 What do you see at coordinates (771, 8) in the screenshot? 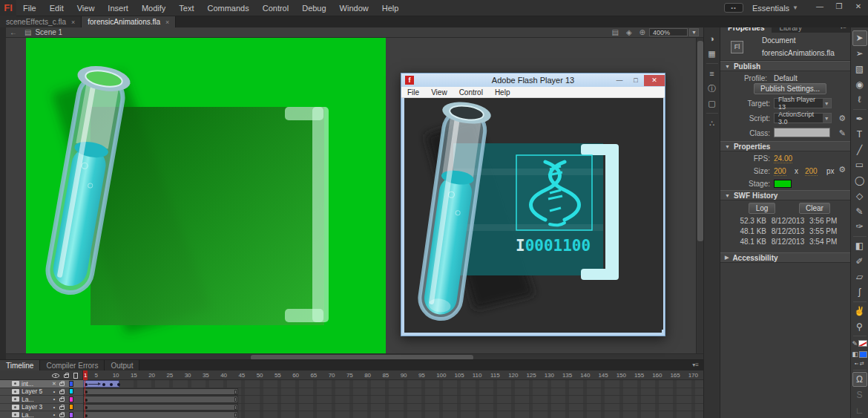
I see `workspace-switcher: Essentials` at bounding box center [771, 8].